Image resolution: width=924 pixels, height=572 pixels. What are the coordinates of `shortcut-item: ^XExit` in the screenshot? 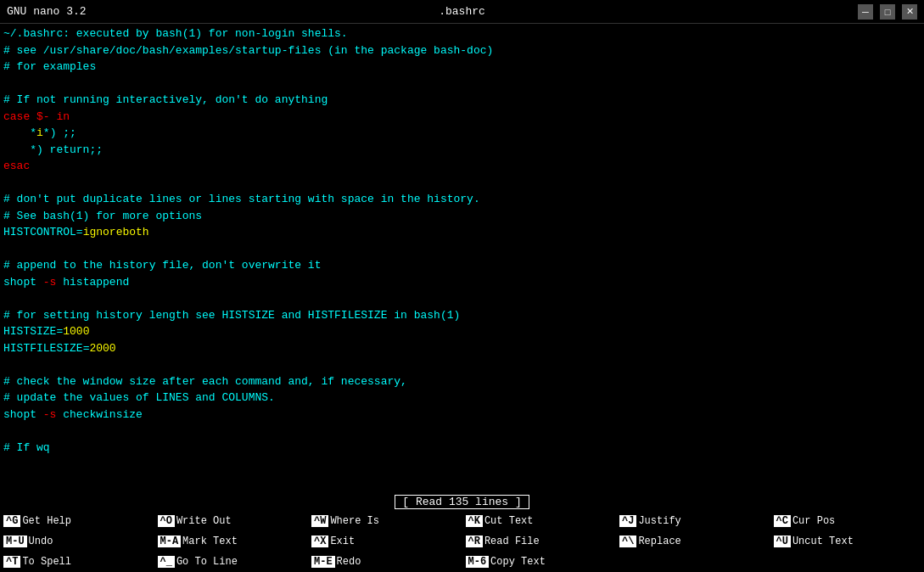 It's located at (385, 541).